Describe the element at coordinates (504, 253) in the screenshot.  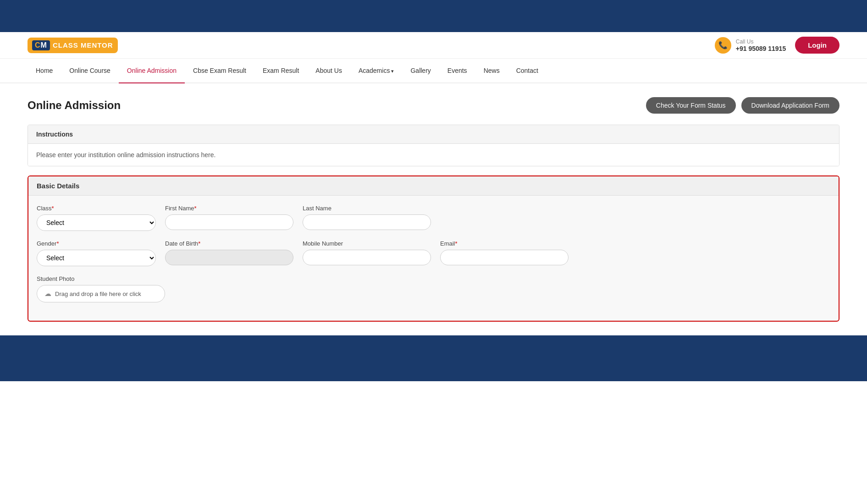
I see `email-field-group: Email*` at that location.